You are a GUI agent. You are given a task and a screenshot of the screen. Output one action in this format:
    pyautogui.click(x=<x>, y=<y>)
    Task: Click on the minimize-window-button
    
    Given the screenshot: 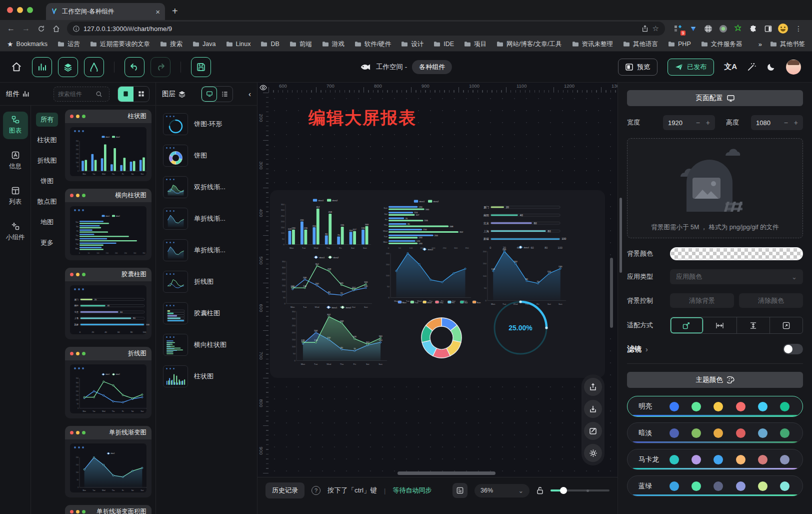 What is the action you would take?
    pyautogui.click(x=20, y=10)
    